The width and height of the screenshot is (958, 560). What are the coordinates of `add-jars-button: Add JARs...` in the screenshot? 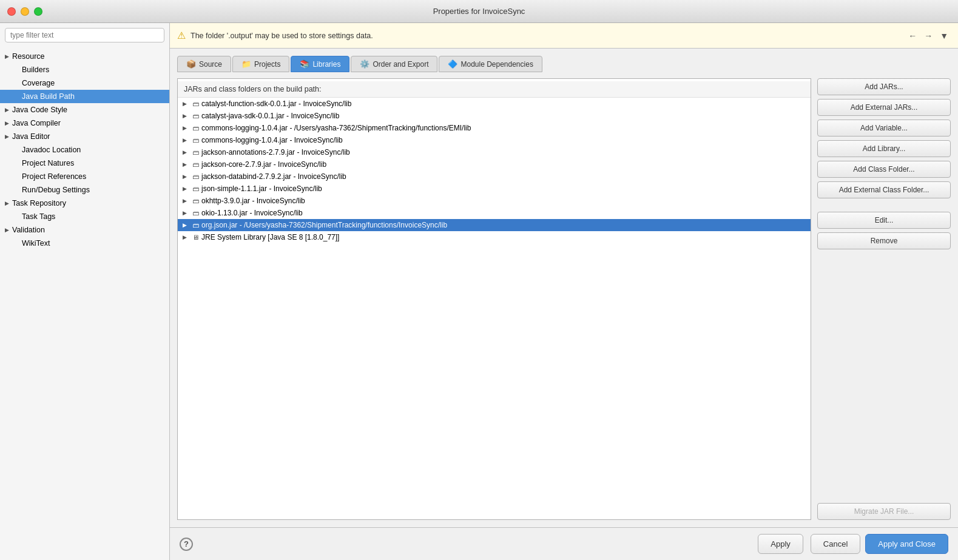 It's located at (884, 87).